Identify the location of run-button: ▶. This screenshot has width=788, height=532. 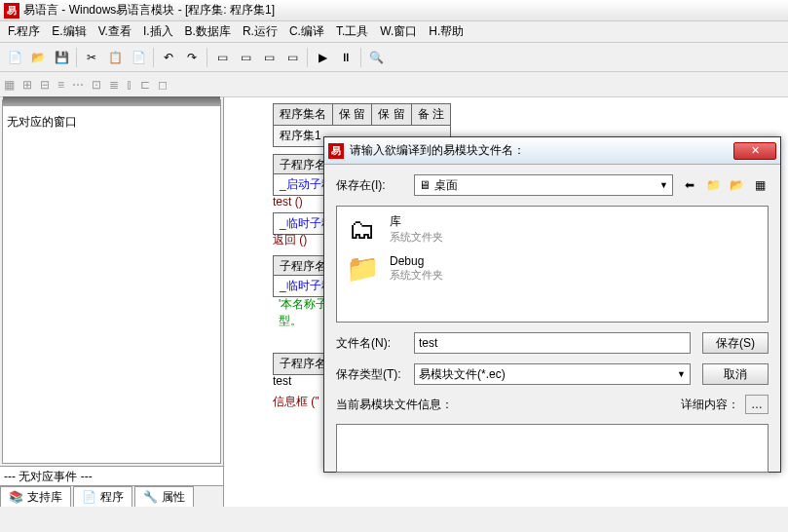
(322, 57).